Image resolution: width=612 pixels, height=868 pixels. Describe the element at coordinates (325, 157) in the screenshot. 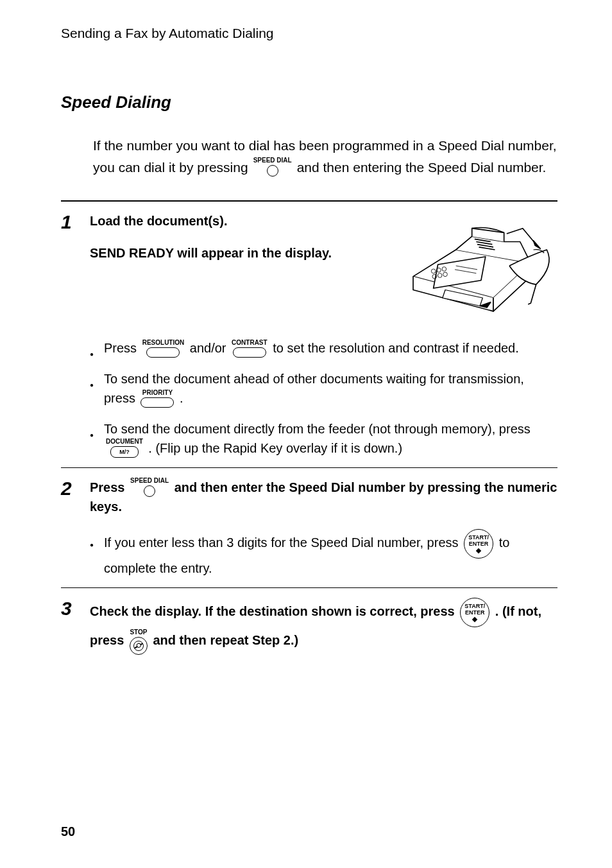

I see `intro-text: If the number you want to dial has been …` at that location.